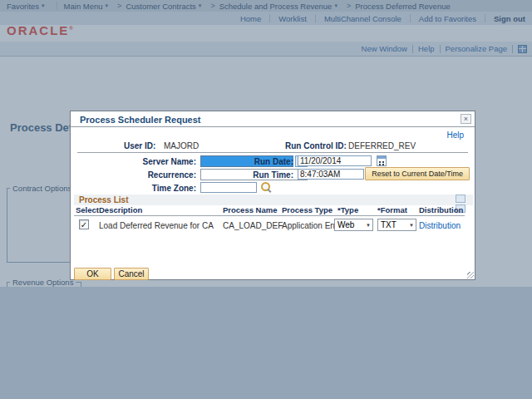 The height and width of the screenshot is (399, 532). What do you see at coordinates (334, 161) in the screenshot?
I see `run-date-input` at bounding box center [334, 161].